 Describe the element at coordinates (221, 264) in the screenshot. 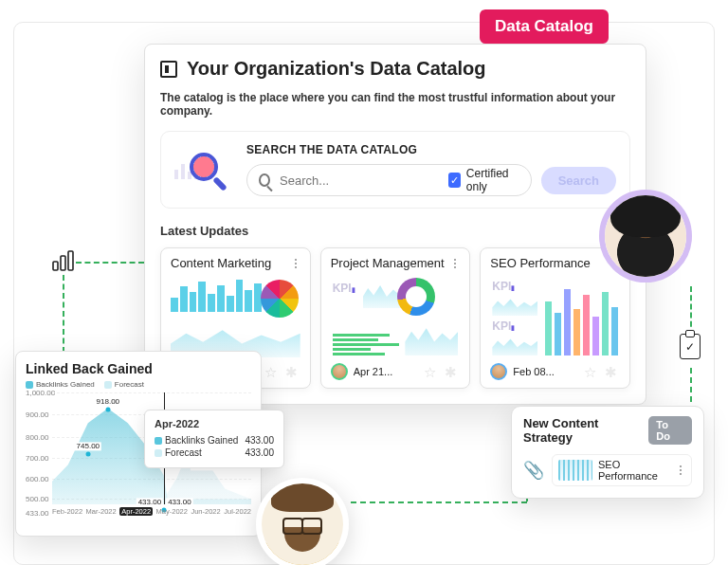

I see `card-title: Content Marketing` at that location.